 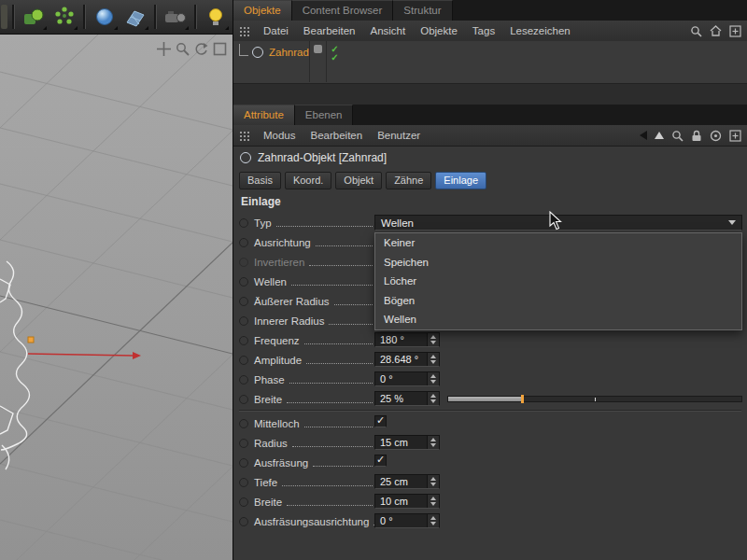 What do you see at coordinates (422, 10) in the screenshot?
I see `tab-struktur: Struktur` at bounding box center [422, 10].